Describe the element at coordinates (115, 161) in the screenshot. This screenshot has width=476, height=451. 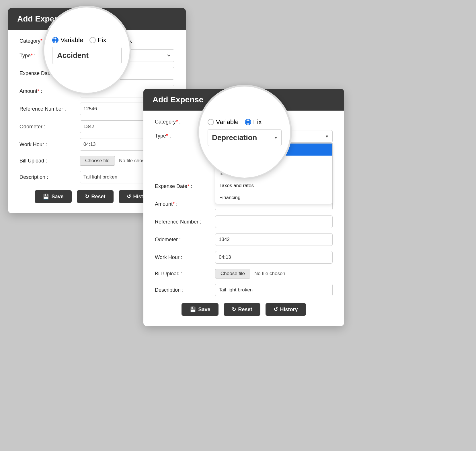
I see `file-upload-group-1: Choose file No file chosen` at that location.